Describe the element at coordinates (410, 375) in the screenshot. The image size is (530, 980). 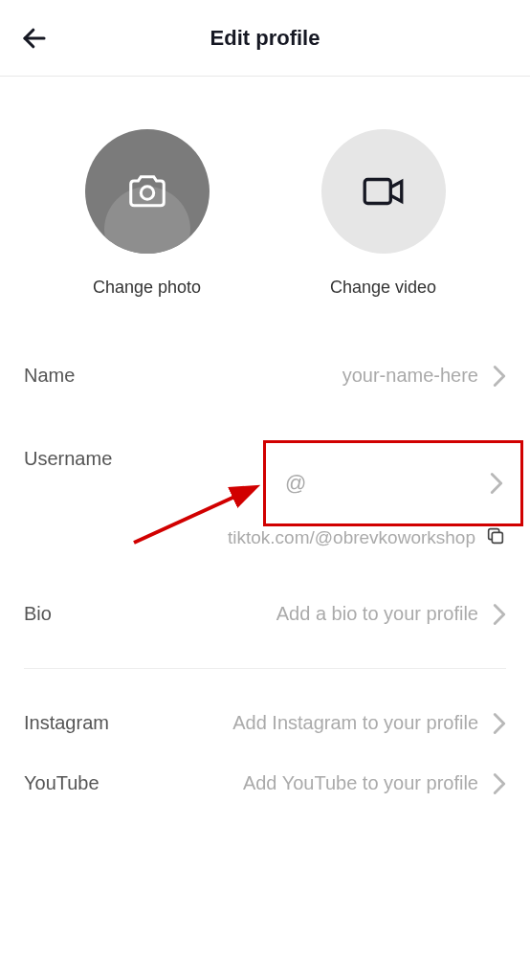
I see `field-name-value: your-name-here` at that location.